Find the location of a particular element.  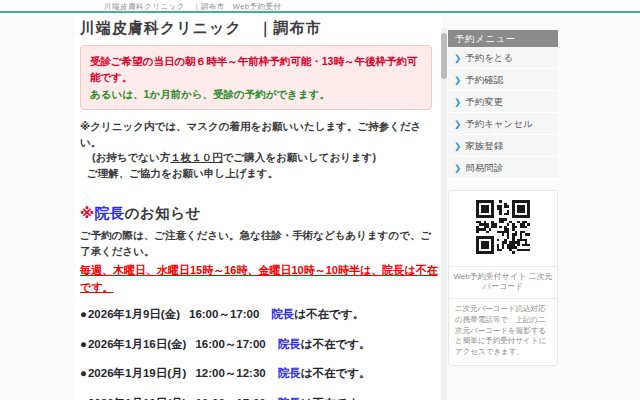

sidebar-menu: 予約メニュー ❯予約をとる ❯予約確認 ❯予約変更 ❯予約キャンセル ❯家族登録… is located at coordinates (503, 104).